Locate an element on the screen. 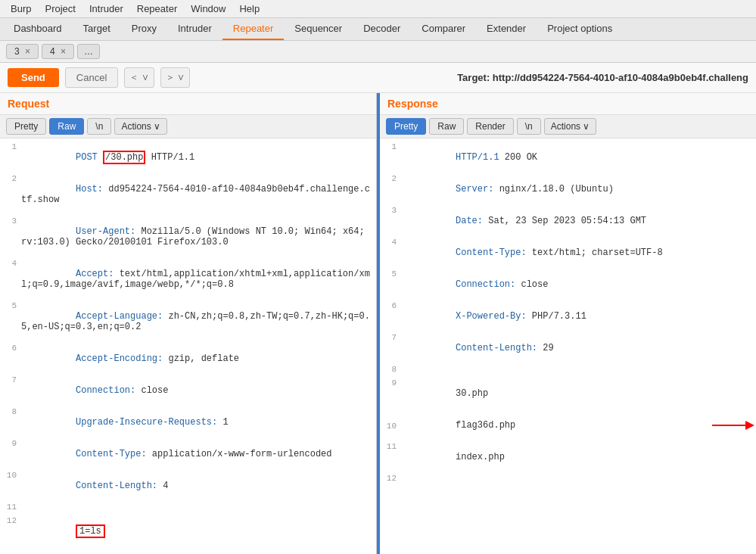  request-tab-raw: Raw is located at coordinates (67, 126).